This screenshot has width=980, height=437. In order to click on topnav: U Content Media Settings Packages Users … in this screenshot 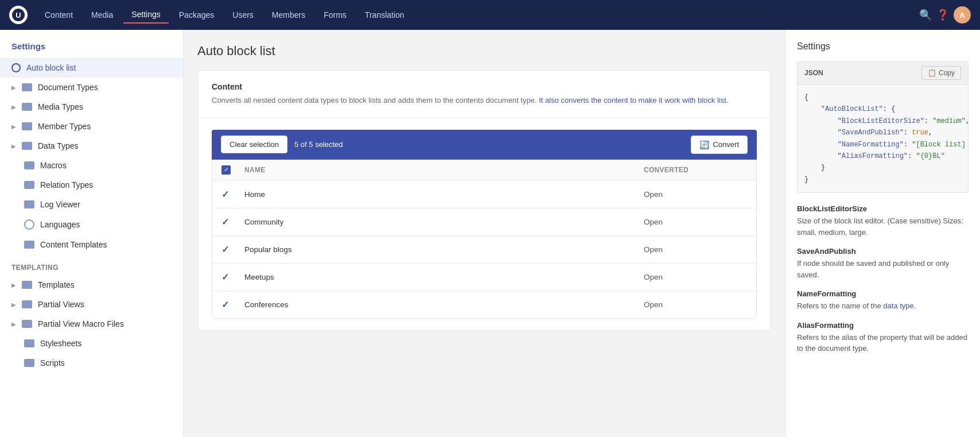, I will do `click(490, 15)`.